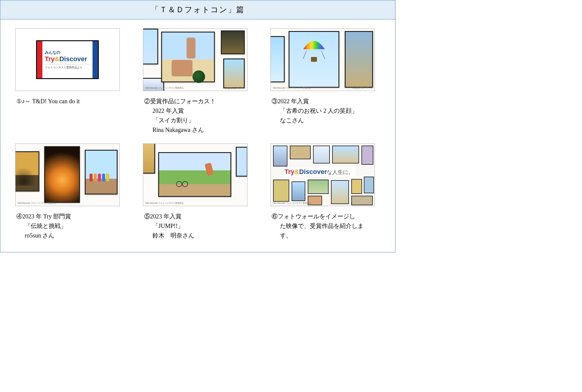  Describe the element at coordinates (191, 48) in the screenshot. I see `child-icon` at that location.